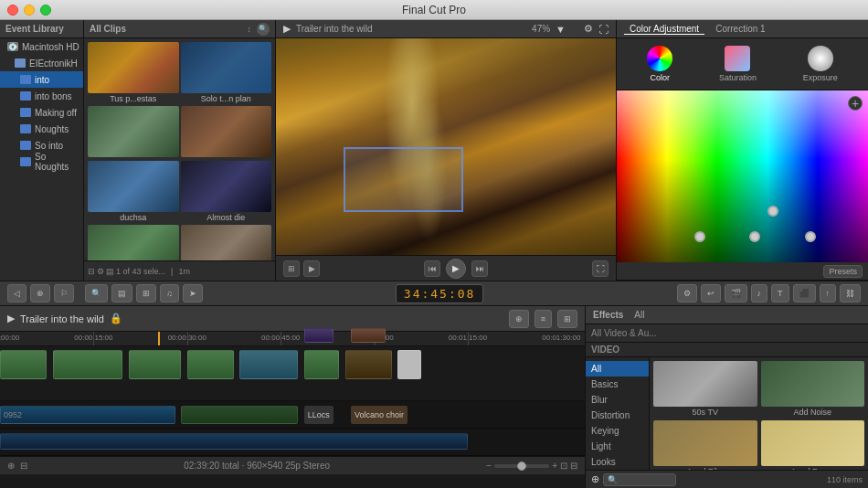  What do you see at coordinates (555, 466) in the screenshot?
I see `zoom-in-button: +` at bounding box center [555, 466].